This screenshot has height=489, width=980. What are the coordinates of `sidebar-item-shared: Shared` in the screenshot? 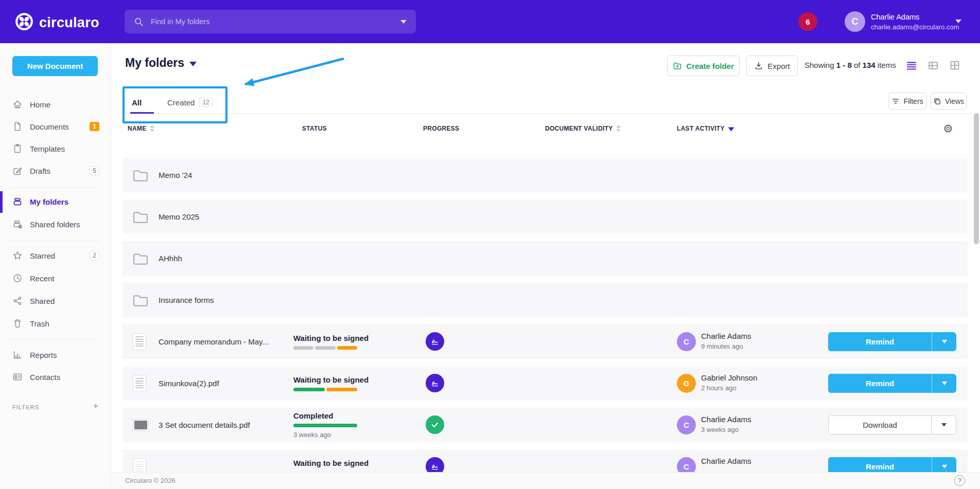 It's located at (56, 301).